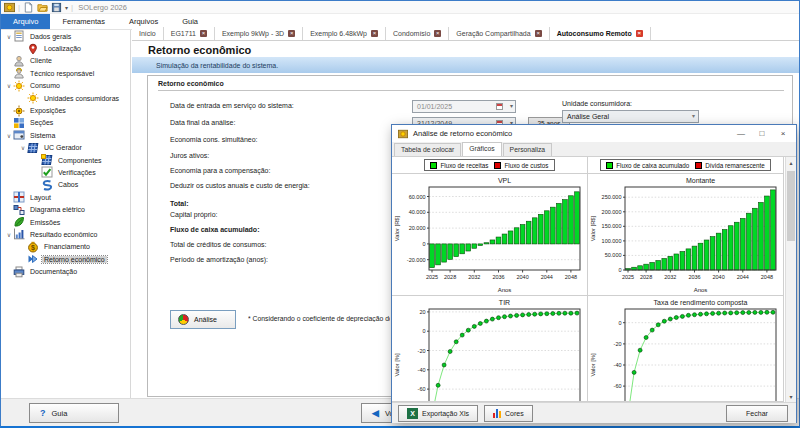 Image resolution: width=800 pixels, height=428 pixels. Describe the element at coordinates (630, 116) in the screenshot. I see `unidade-consumidora-select: Análise Geral ▾` at that location.